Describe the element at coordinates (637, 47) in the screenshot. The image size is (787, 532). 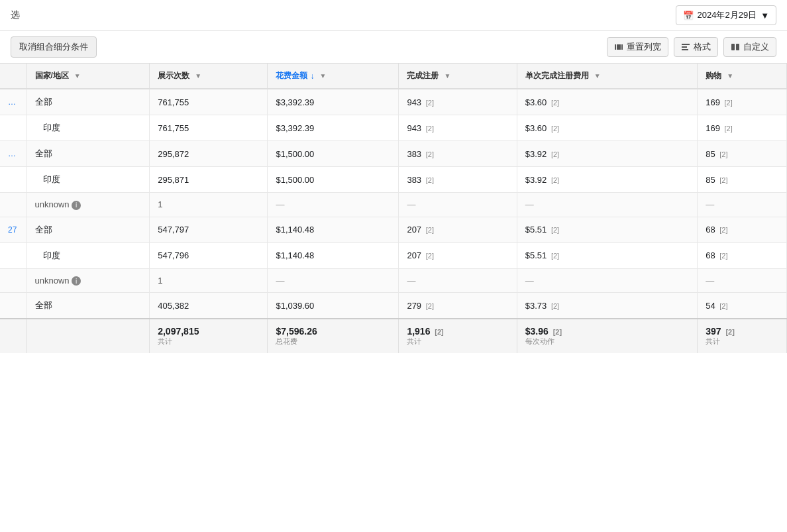
I see `reset-width-button: 重置列宽` at that location.